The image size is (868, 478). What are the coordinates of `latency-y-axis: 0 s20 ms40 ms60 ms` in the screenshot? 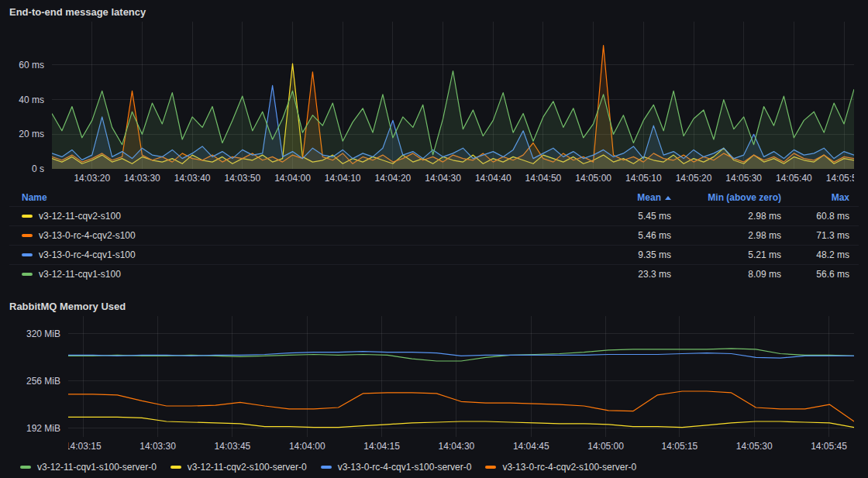 It's located at (26, 95).